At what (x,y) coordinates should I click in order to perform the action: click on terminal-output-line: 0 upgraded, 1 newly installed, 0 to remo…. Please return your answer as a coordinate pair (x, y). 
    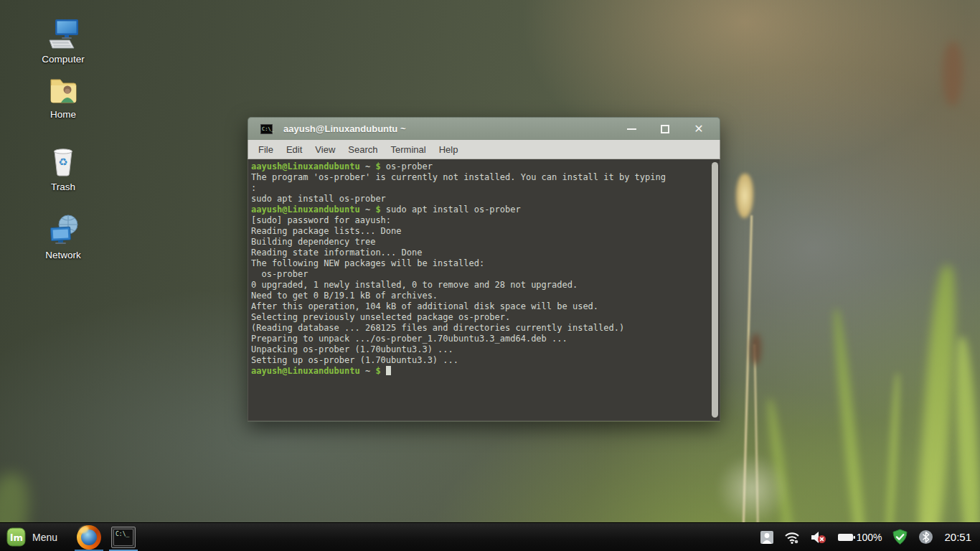
    Looking at the image, I should click on (479, 286).